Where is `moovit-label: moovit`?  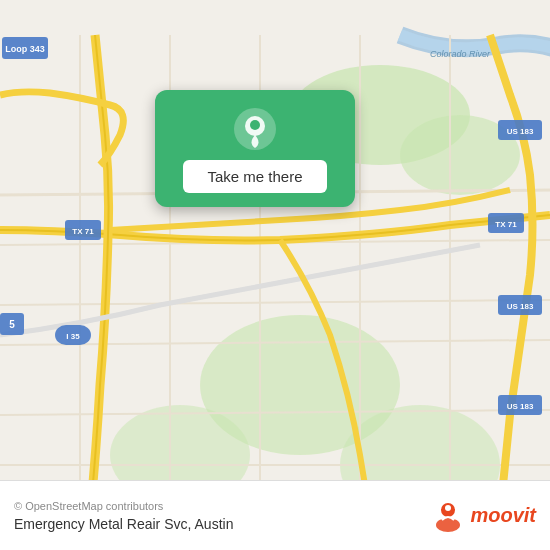 moovit-label: moovit is located at coordinates (503, 516).